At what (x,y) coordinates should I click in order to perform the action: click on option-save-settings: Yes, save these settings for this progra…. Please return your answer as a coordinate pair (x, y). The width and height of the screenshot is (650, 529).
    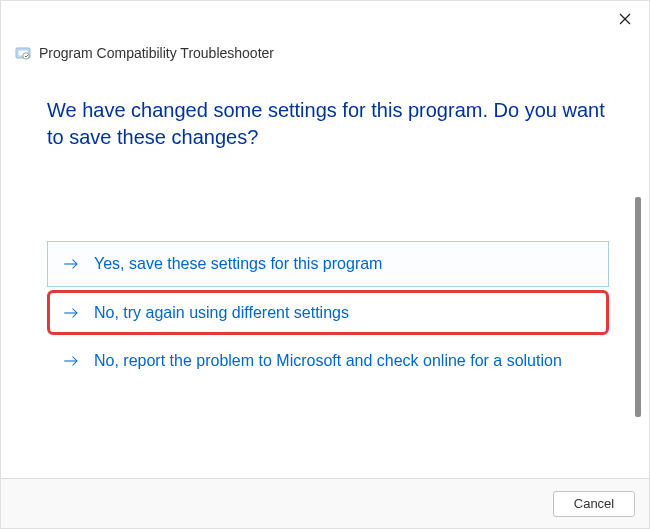
    Looking at the image, I should click on (328, 264).